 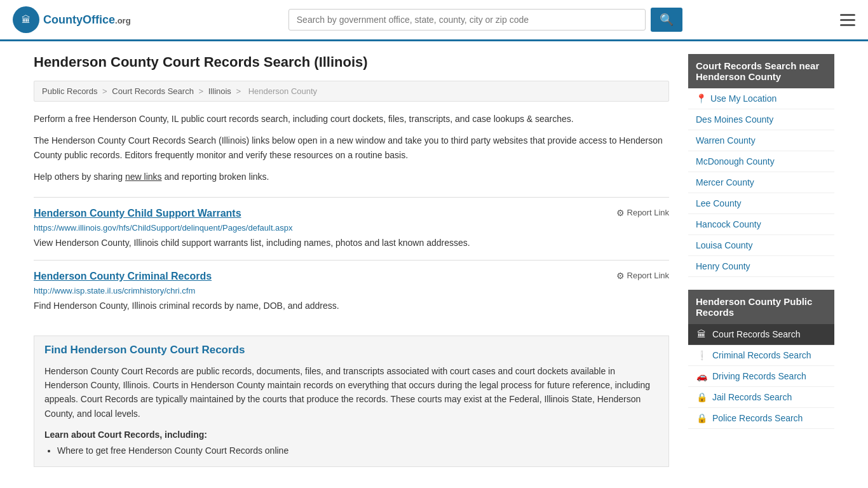 I want to click on nearby-item: Hancock County, so click(x=761, y=225).